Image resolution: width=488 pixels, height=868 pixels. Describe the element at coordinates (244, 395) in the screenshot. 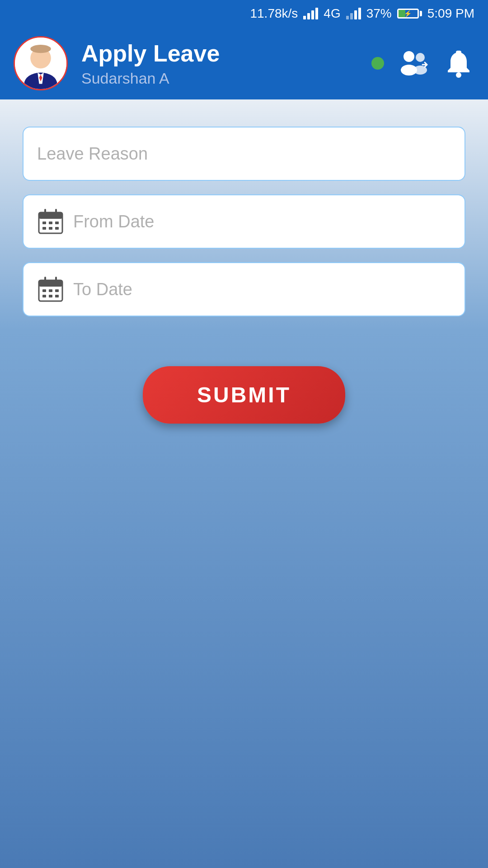

I see `submit-button: SUBMIT` at that location.